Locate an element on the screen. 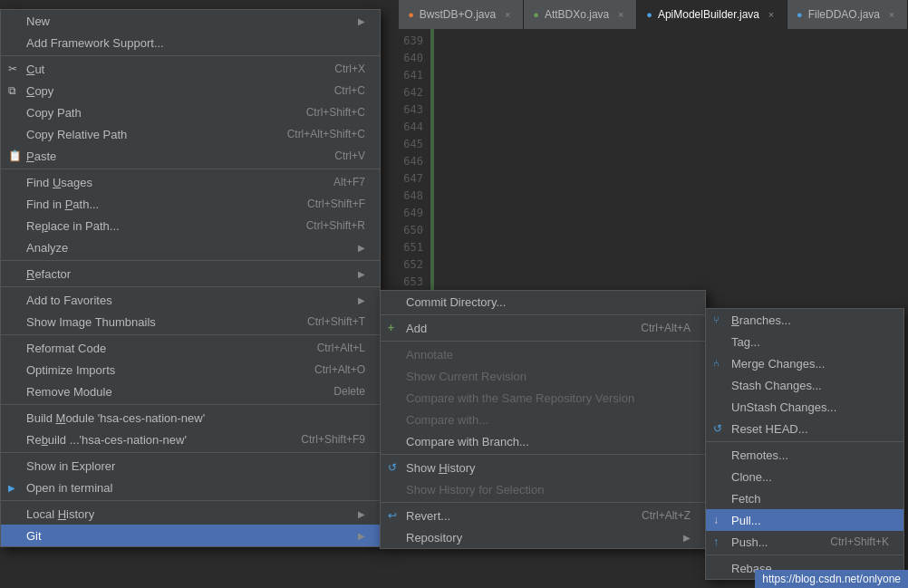 The image size is (908, 588). menu-item-replace-in-path: Replace in Path... Ctrl+Shift+R is located at coordinates (190, 226).